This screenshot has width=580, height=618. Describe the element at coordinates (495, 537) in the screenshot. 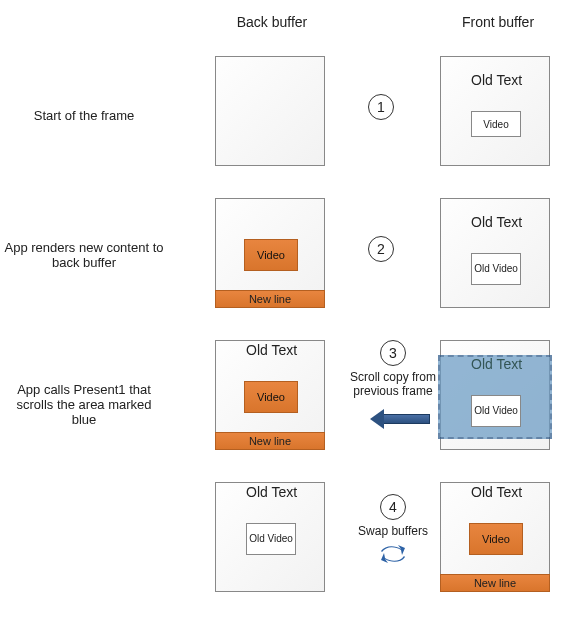

I see `front-buffer-4: Old Text Video New line` at that location.